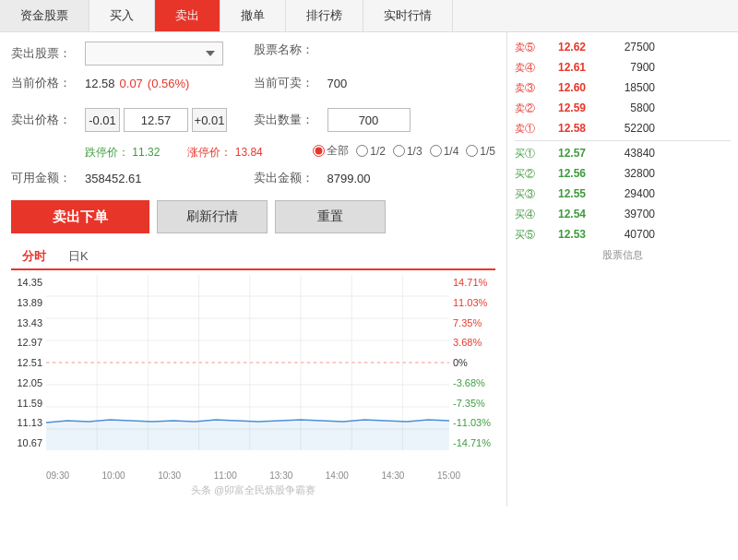 This screenshot has height=560, width=738. Describe the element at coordinates (280, 476) in the screenshot. I see `x-label-4: 13:30` at that location.